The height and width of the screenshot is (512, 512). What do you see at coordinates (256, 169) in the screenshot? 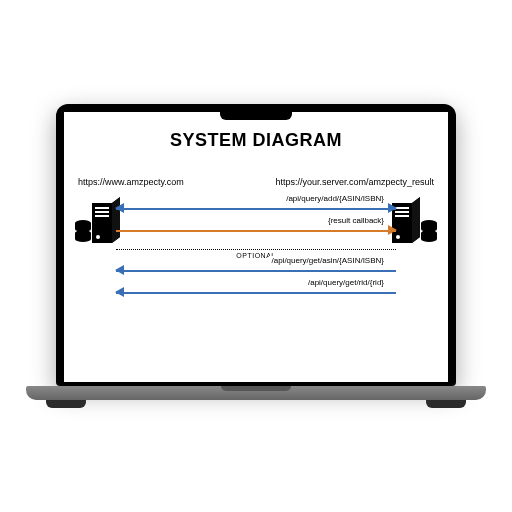
I see `host-labels-row: https://www.amzpecty.com https://your.se…` at bounding box center [256, 169].